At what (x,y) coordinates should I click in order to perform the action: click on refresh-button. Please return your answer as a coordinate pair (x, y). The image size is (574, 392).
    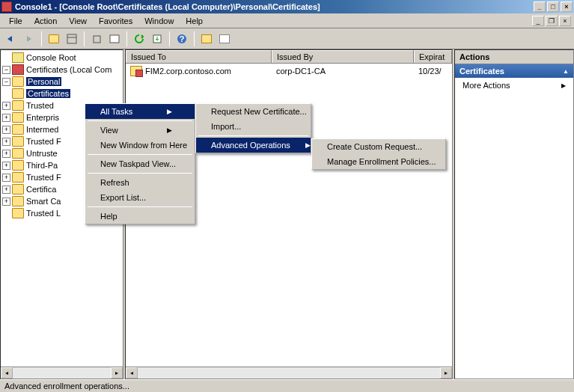
    Looking at the image, I should click on (139, 39).